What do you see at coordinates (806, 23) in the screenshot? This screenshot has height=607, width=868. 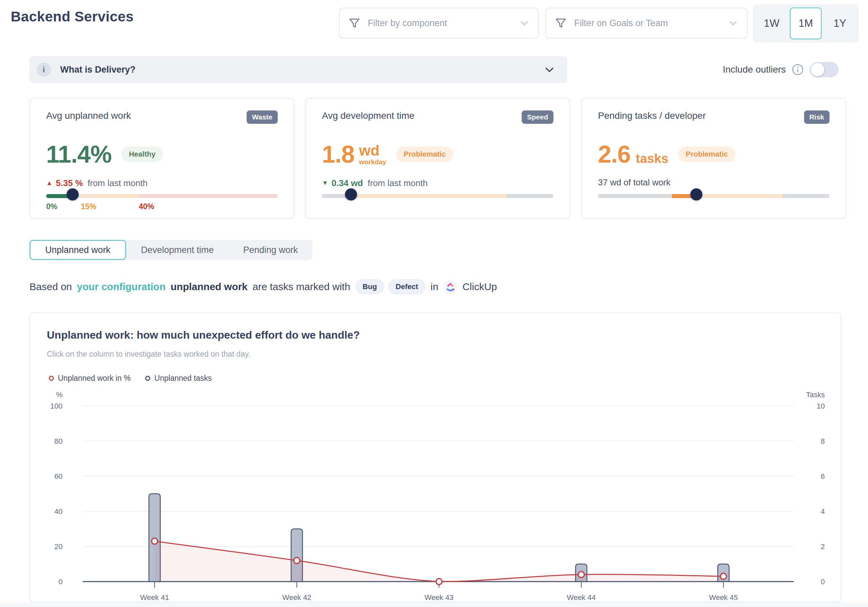 I see `time-range-selector: 1W1M1Y` at bounding box center [806, 23].